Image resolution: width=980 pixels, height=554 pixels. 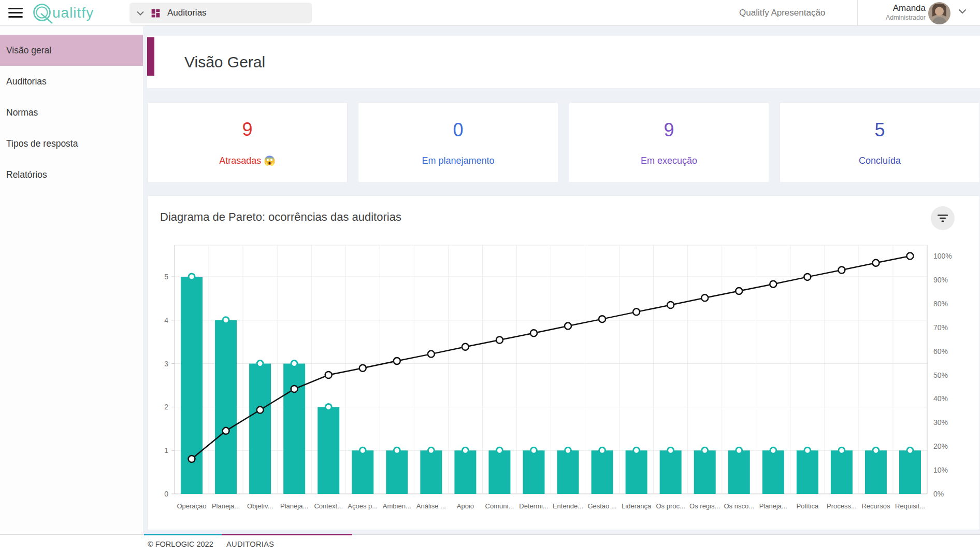 I want to click on bar-acoes-p, so click(x=363, y=472).